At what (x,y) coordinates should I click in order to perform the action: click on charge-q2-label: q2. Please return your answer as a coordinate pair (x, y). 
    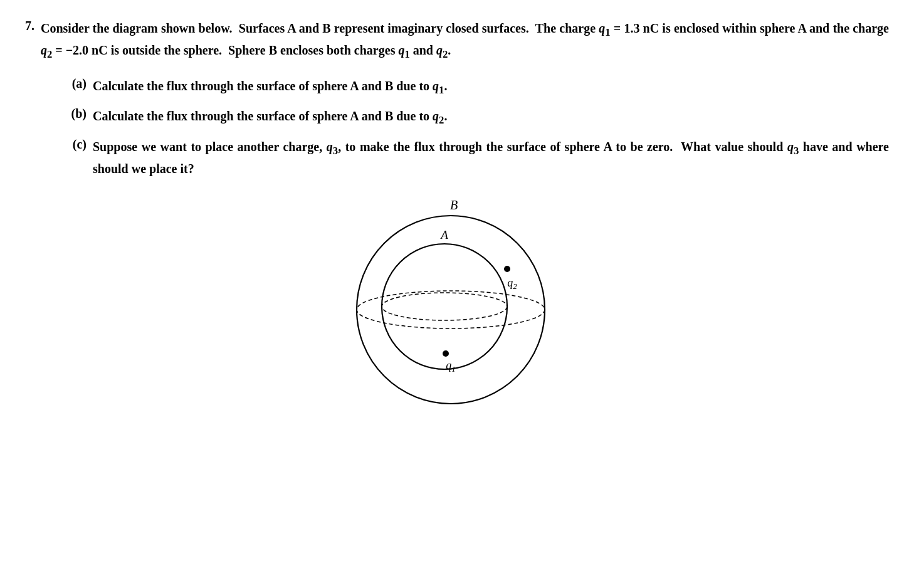
    Looking at the image, I should click on (512, 283).